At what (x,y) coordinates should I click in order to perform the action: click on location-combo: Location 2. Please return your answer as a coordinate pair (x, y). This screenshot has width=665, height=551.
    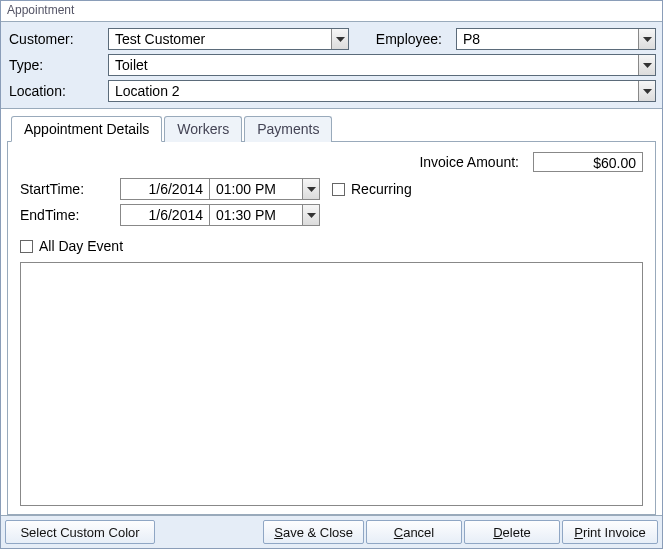
    Looking at the image, I should click on (382, 91).